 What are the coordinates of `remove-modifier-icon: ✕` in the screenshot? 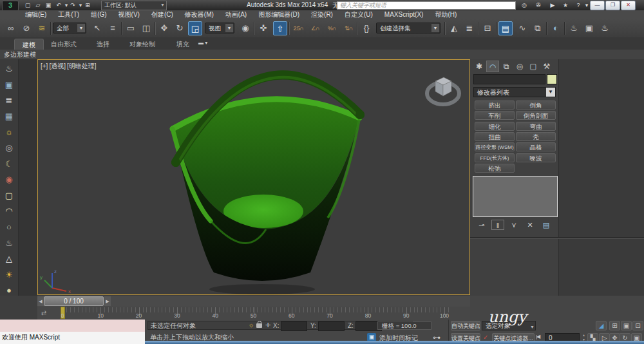 It's located at (530, 225).